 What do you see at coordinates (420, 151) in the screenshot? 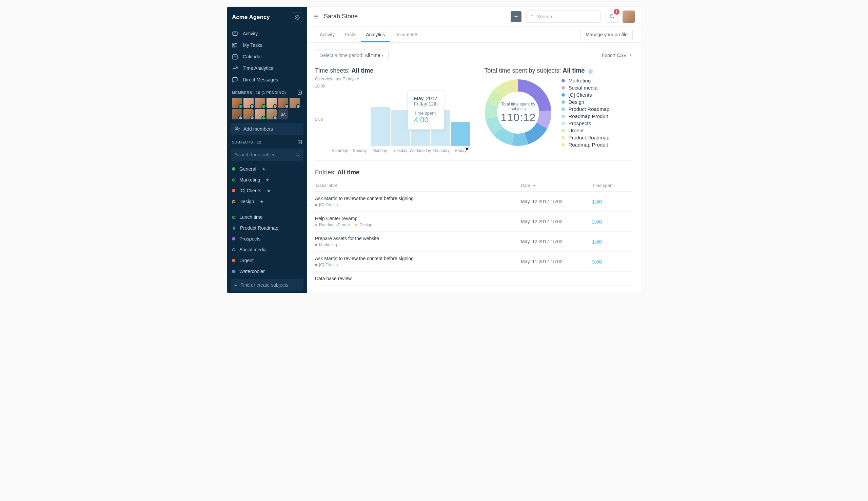
I see `x-tick: Wednesday` at bounding box center [420, 151].